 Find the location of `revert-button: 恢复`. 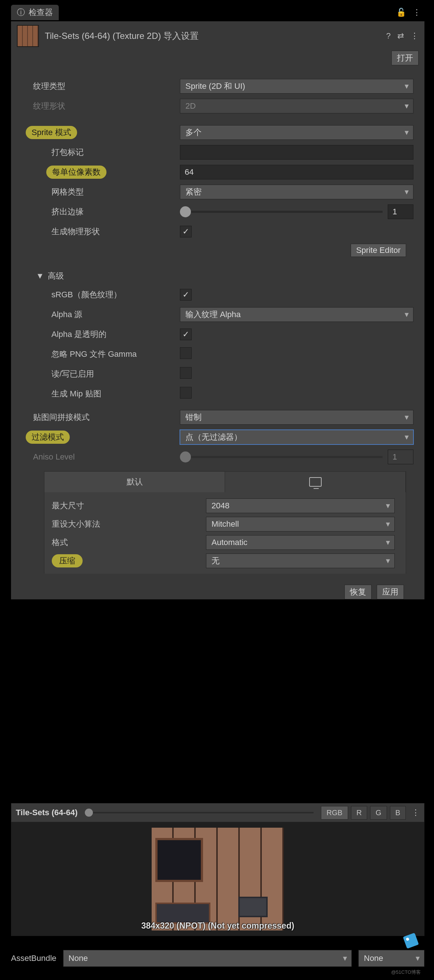

revert-button: 恢复 is located at coordinates (358, 592).